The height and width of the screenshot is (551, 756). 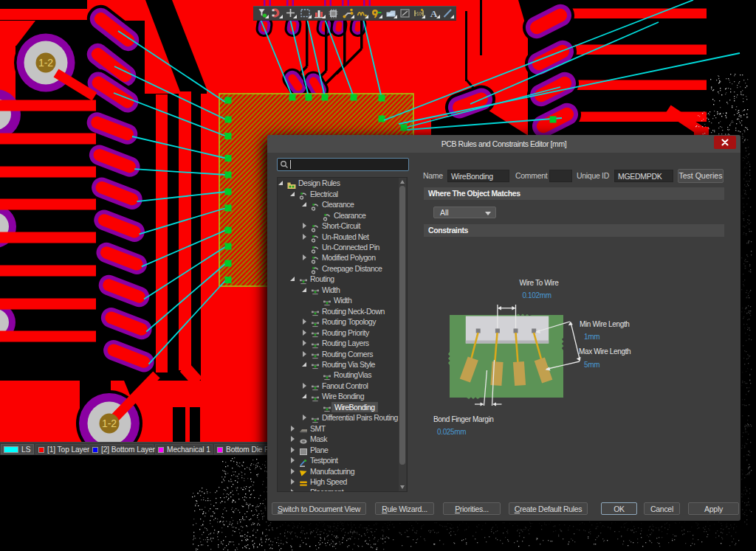 What do you see at coordinates (592, 364) in the screenshot?
I see `svg-text: 5mm` at bounding box center [592, 364].